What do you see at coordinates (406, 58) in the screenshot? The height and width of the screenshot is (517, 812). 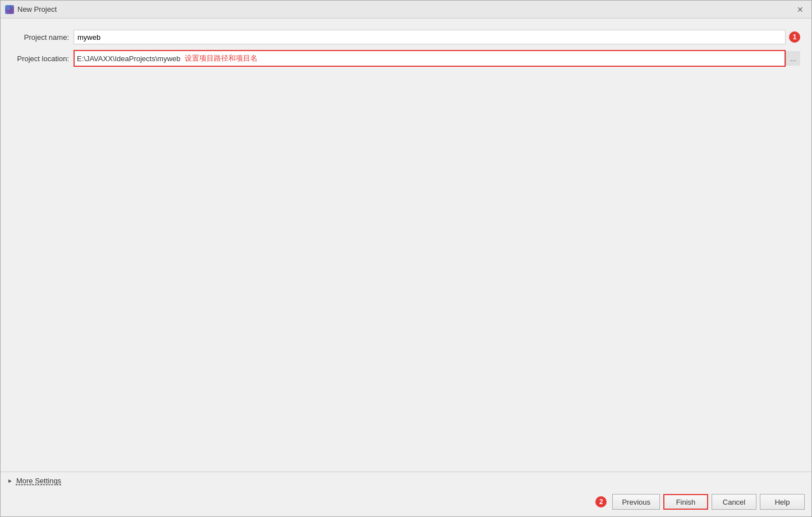 I see `project-location-row: Project location: E:\JAVAXX\IdeaProjects…` at bounding box center [406, 58].